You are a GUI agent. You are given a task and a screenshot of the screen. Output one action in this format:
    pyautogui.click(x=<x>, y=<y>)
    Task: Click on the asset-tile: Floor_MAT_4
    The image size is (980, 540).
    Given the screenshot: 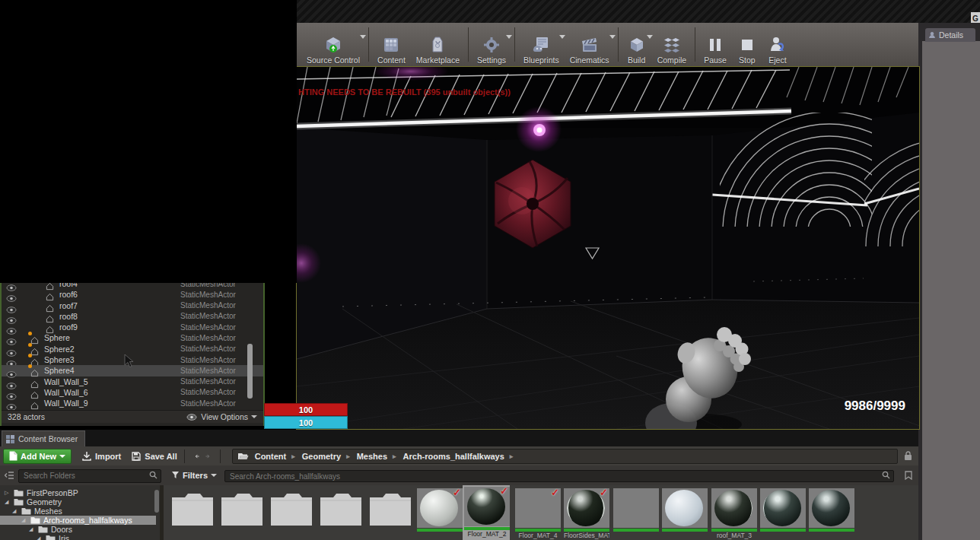 What is the action you would take?
    pyautogui.click(x=539, y=514)
    